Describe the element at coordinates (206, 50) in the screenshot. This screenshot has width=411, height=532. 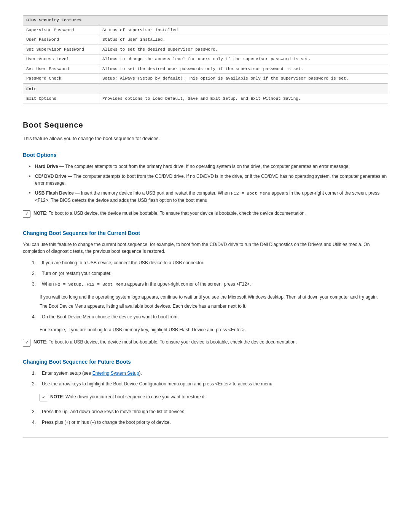
I see `table-row: Set Supervisor Password Allows to set th…` at that location.